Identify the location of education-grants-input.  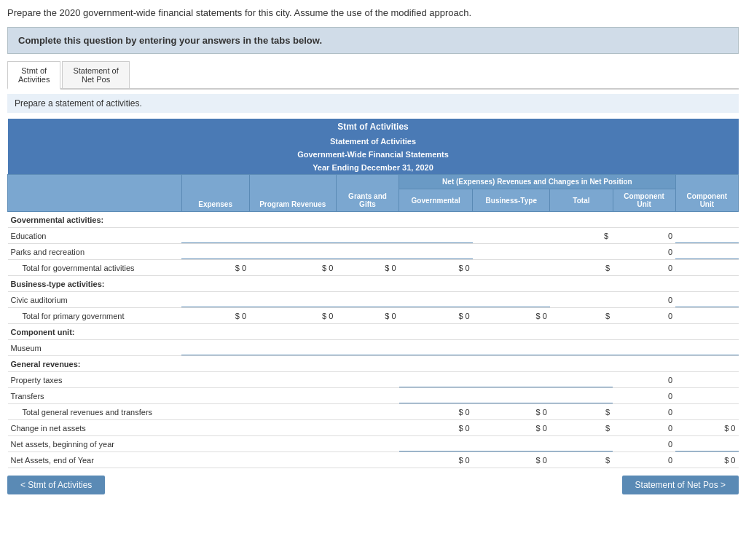
(367, 236).